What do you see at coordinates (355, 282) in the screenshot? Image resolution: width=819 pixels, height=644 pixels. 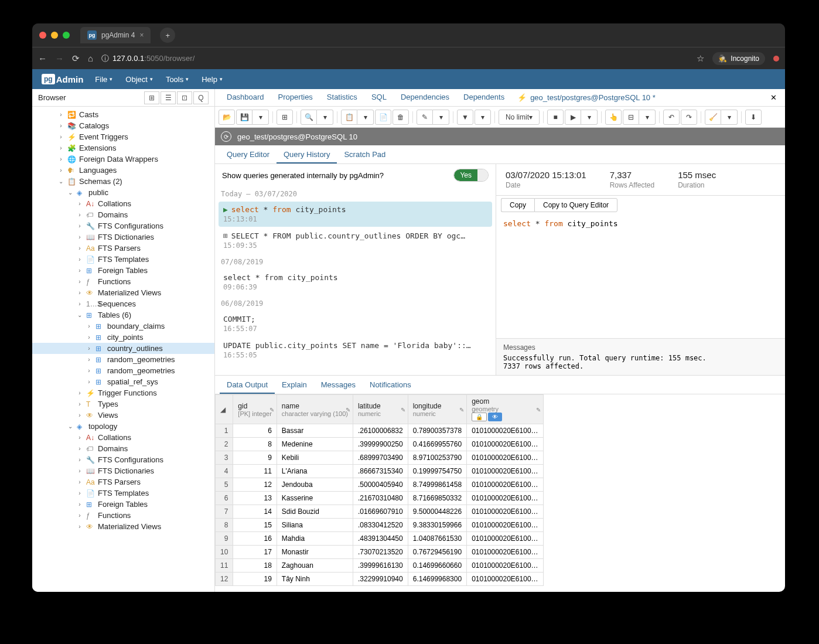 I see `history-entry: select * from city_points09:06:39` at bounding box center [355, 282].